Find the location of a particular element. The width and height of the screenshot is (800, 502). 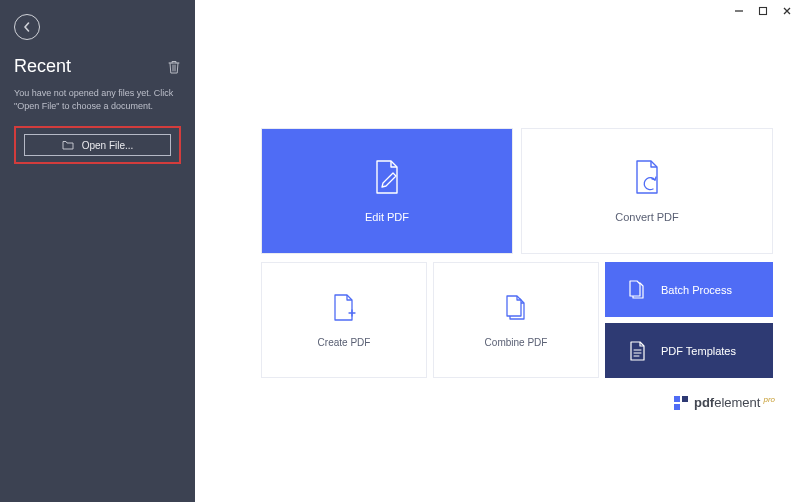

pdf-templates-label: PDF Templates is located at coordinates (698, 351).